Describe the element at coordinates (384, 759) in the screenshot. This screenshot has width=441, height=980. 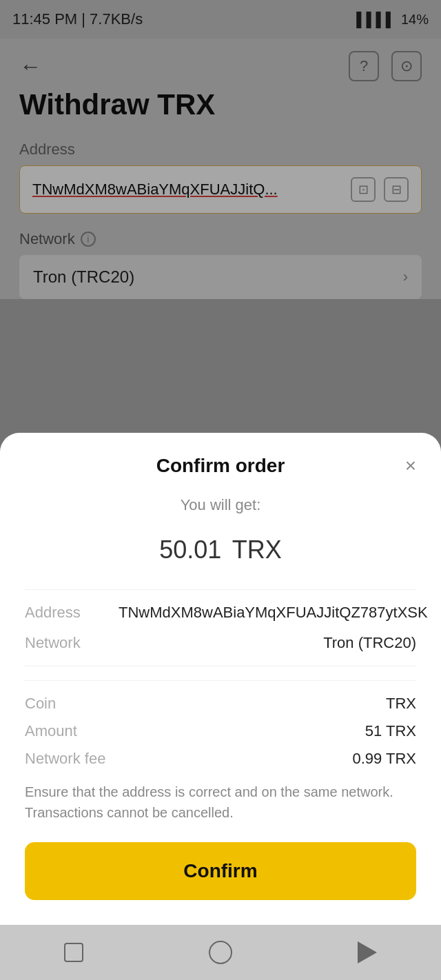
I see `network-fee-value: 0.99 TRX` at that location.